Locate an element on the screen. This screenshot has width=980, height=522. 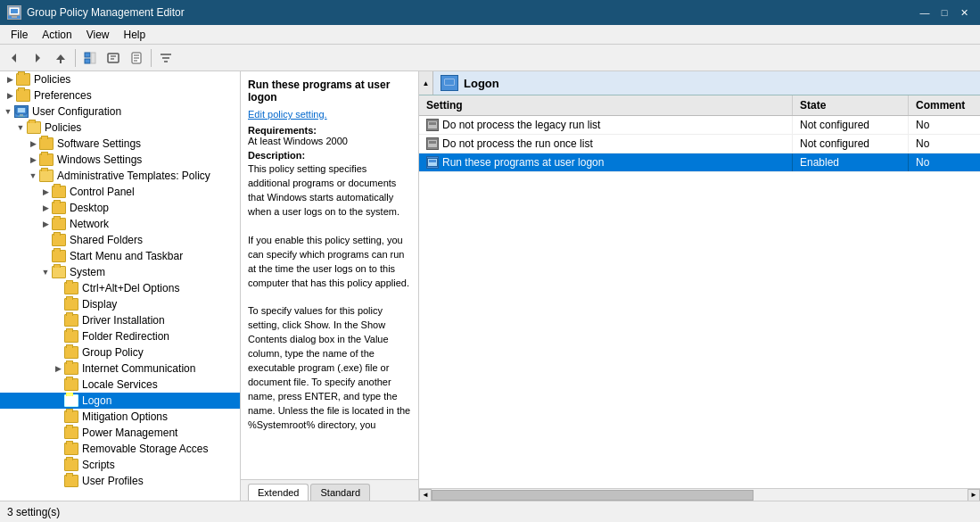
tree-item-locale-services: ▶ Locale Services is located at coordinates (119, 385).